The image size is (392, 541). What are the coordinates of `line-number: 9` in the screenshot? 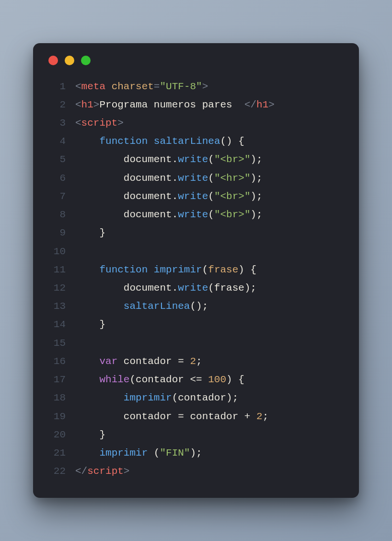 It's located at (55, 233).